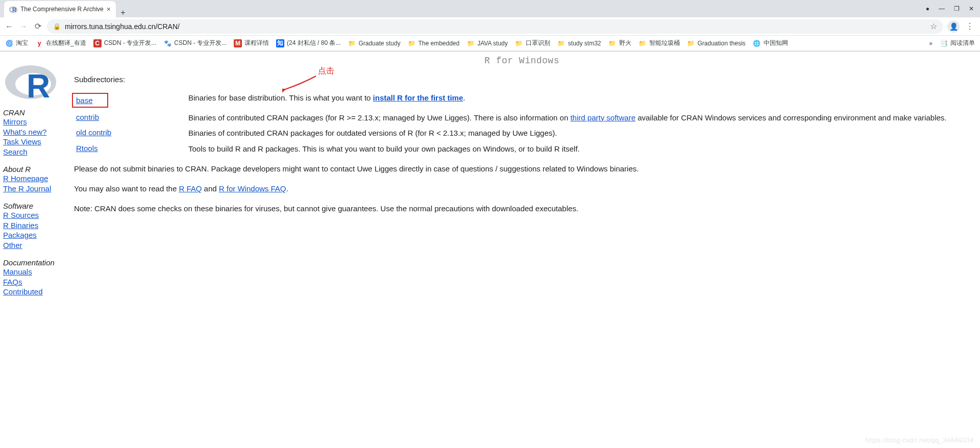 This screenshot has width=980, height=448. Describe the element at coordinates (957, 9) in the screenshot. I see `maximize-button: ❐` at that location.